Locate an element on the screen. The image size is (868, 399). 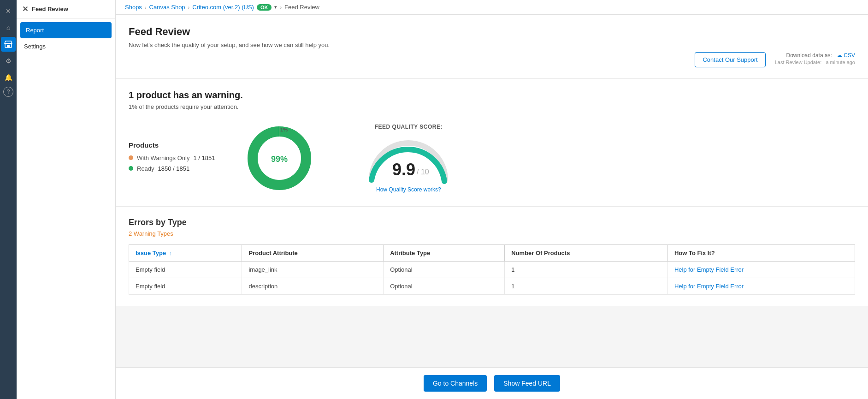
download-area: Download data as: ☁ CSV Last Review Upda… is located at coordinates (815, 59).